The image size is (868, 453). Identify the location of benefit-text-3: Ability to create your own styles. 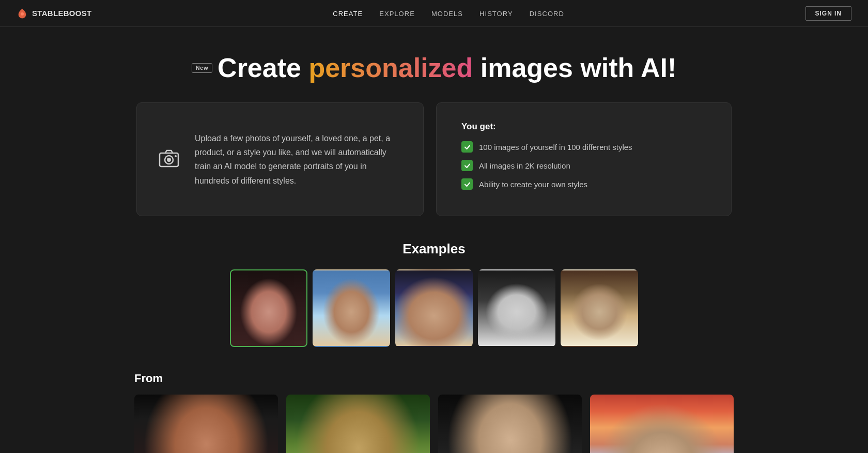
(533, 184).